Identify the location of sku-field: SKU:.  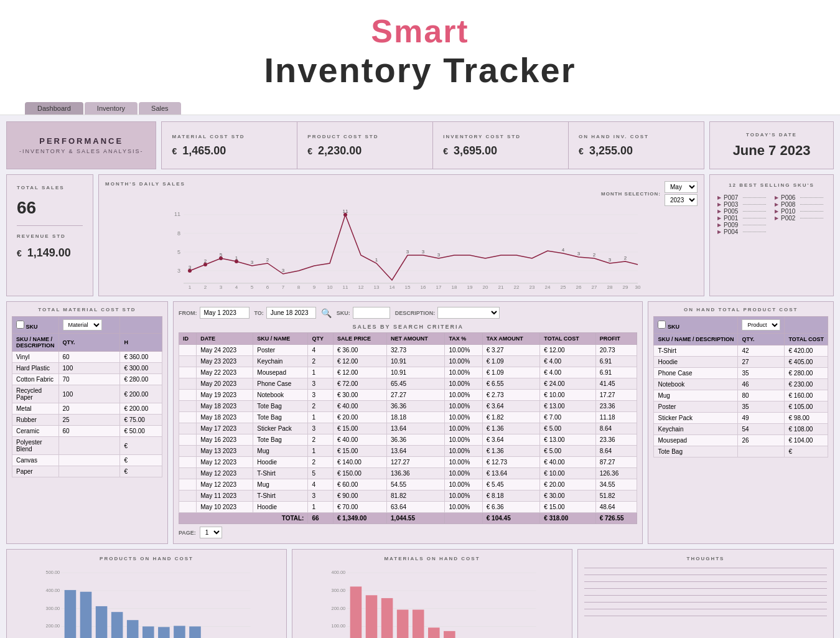
(363, 312).